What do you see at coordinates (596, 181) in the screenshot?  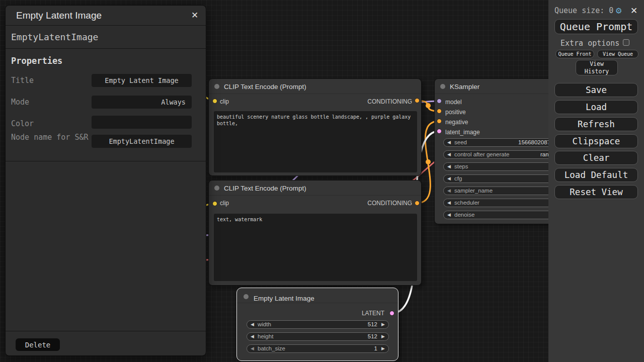 I see `comfy-menu: Queue size: 0 ⚙ ✕ Queue Prompt Extra opt…` at bounding box center [596, 181].